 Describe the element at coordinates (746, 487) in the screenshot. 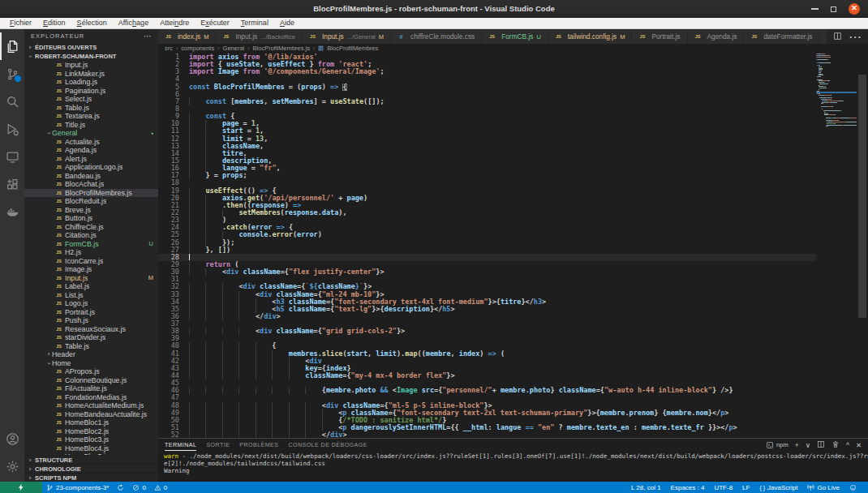

I see `status-eol: LF` at that location.